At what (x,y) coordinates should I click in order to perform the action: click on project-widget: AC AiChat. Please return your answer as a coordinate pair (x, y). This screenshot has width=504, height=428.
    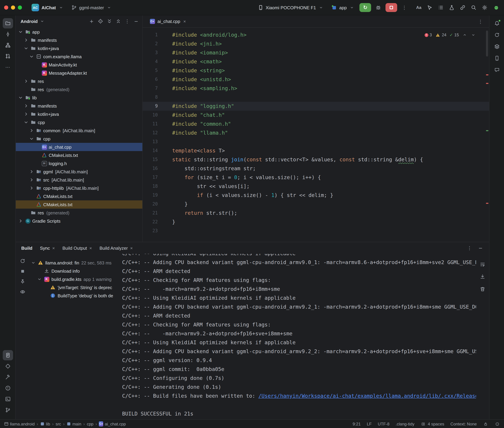
    Looking at the image, I should click on (48, 8).